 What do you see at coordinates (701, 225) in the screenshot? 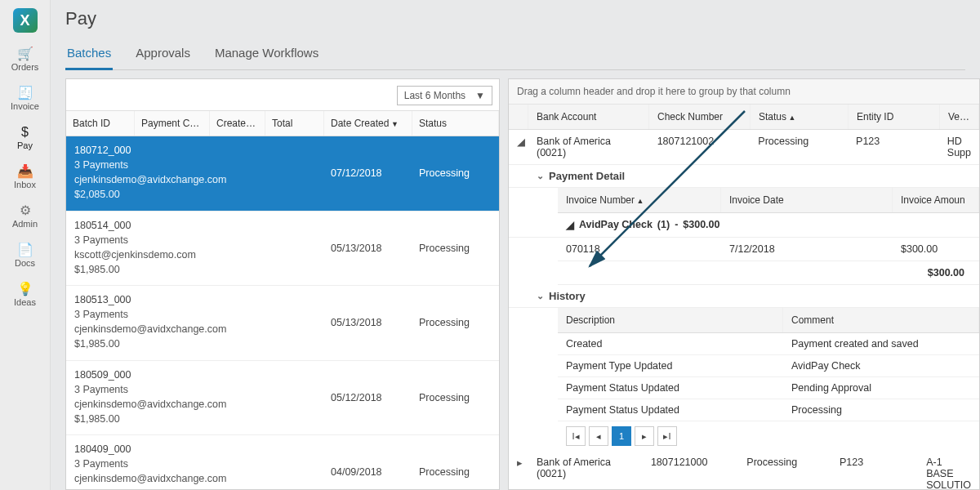
I see `invoice-group-amount: $300.00` at bounding box center [701, 225].